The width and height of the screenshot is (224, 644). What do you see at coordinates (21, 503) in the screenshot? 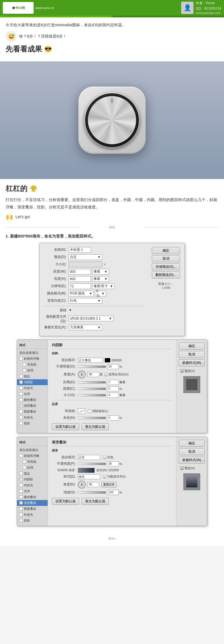
I see `ls-cb2-gradoverlay: ✓` at bounding box center [21, 503].